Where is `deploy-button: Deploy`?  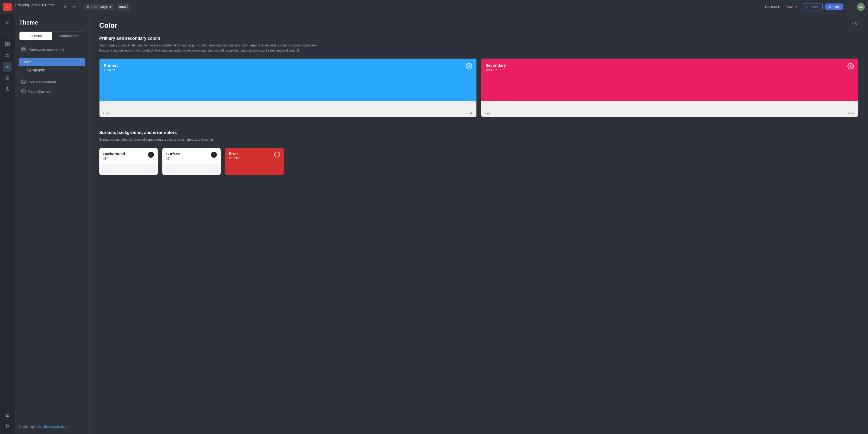 deploy-button: Deploy is located at coordinates (834, 7).